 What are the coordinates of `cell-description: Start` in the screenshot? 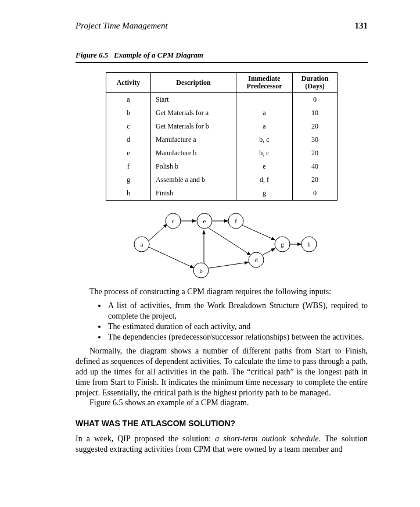 It's located at (194, 100).